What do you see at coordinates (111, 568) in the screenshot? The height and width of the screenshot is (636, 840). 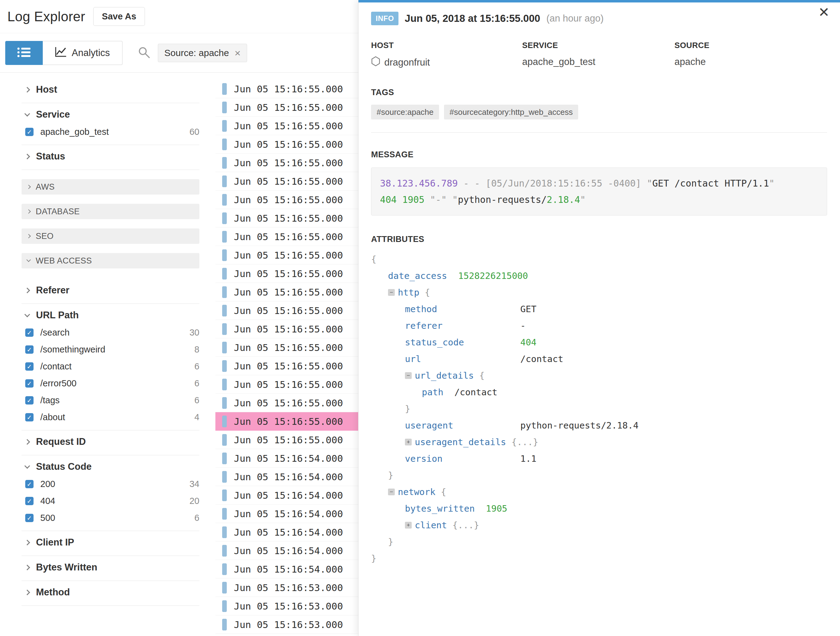 I see `facet-header-bytes-written: Bytes Written` at bounding box center [111, 568].